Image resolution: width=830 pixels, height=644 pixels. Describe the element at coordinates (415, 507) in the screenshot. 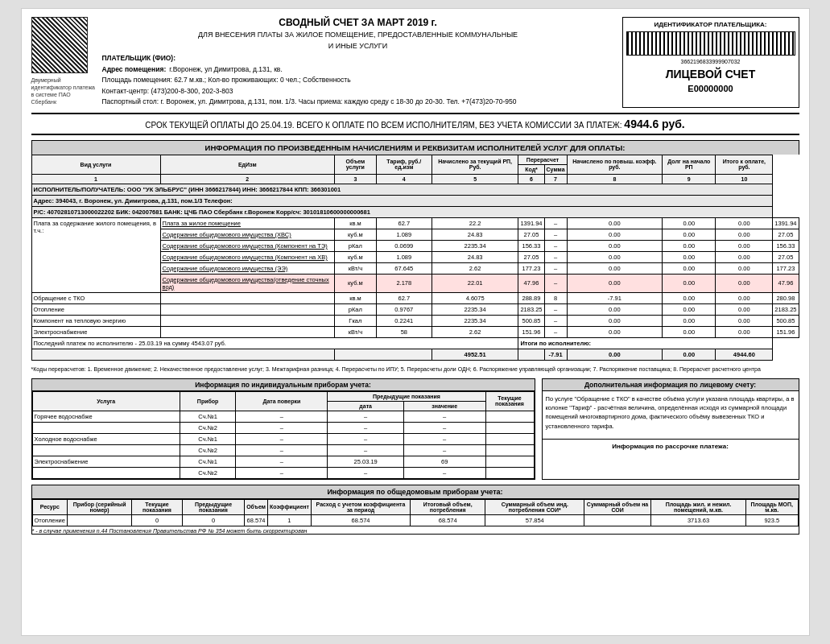

I see `common-header-row: Ресурс Прибор (серийный номер) Текущие п…` at that location.